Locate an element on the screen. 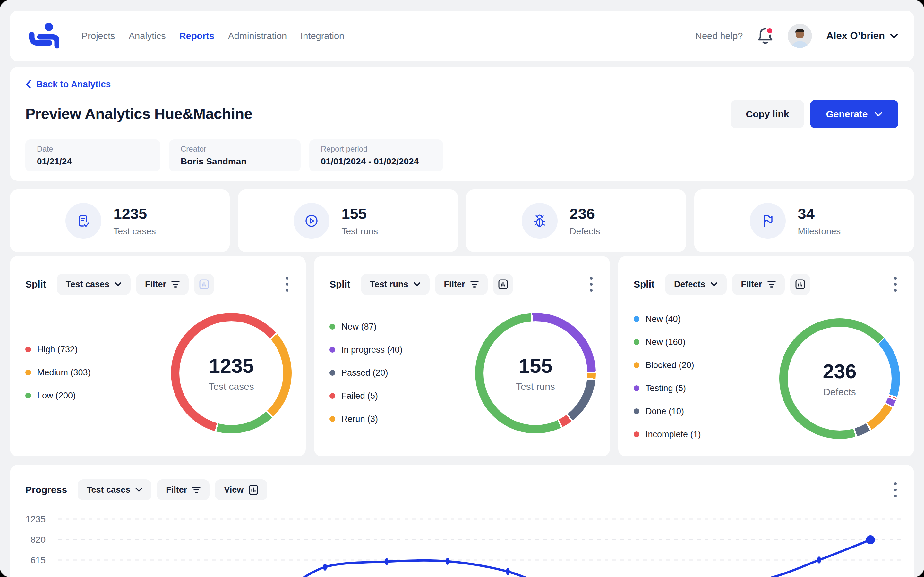 This screenshot has height=577, width=924. legend-item: New (87) is located at coordinates (366, 327).